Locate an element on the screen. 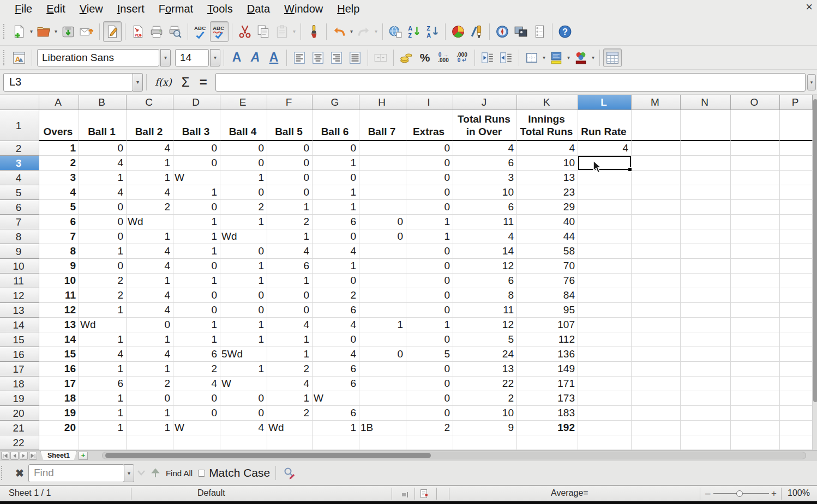 The height and width of the screenshot is (504, 817). grid-cell-N8 is located at coordinates (706, 236).